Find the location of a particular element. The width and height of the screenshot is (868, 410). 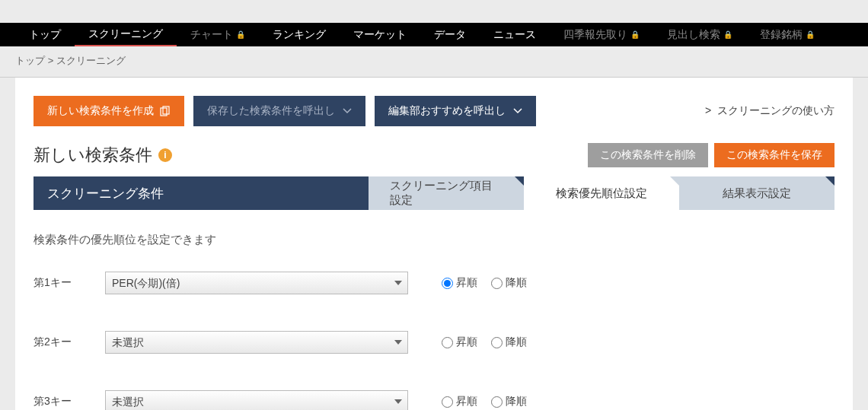

description-text: 検索条件の優先順位を設定できます is located at coordinates (434, 236).